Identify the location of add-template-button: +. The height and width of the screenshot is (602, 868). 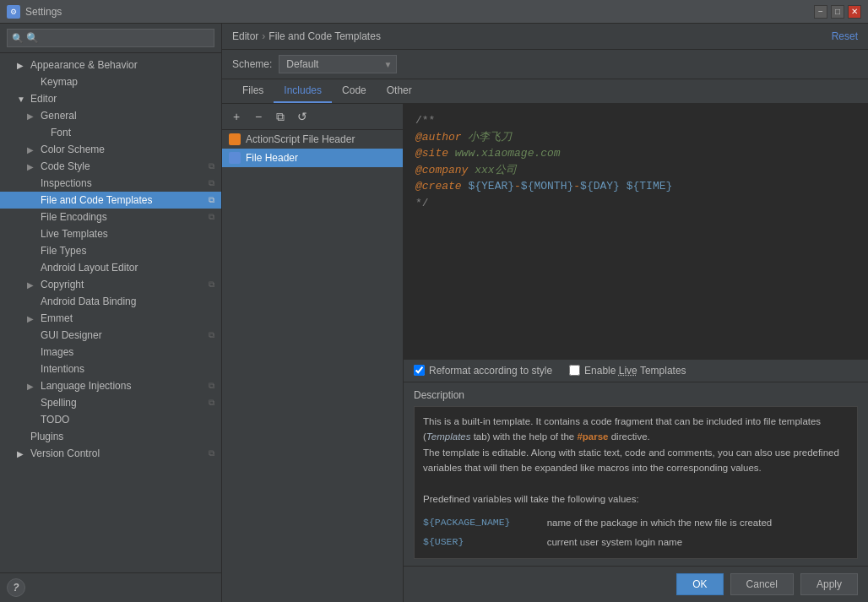
(236, 117).